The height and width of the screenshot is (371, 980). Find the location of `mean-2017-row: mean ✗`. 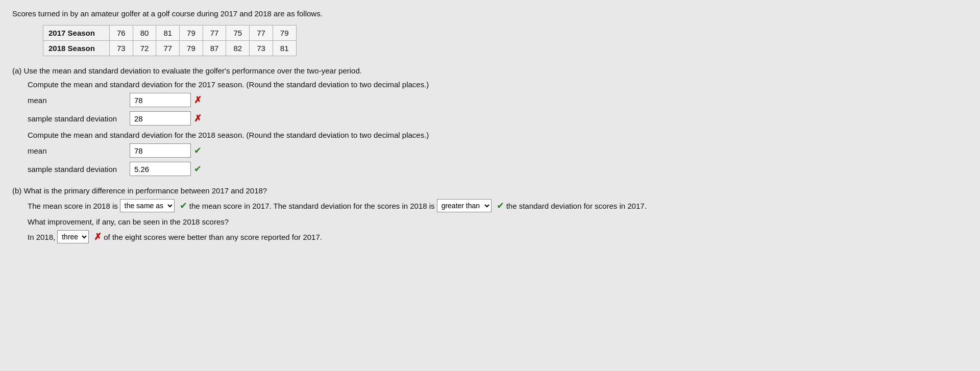

mean-2017-row: mean ✗ is located at coordinates (498, 100).